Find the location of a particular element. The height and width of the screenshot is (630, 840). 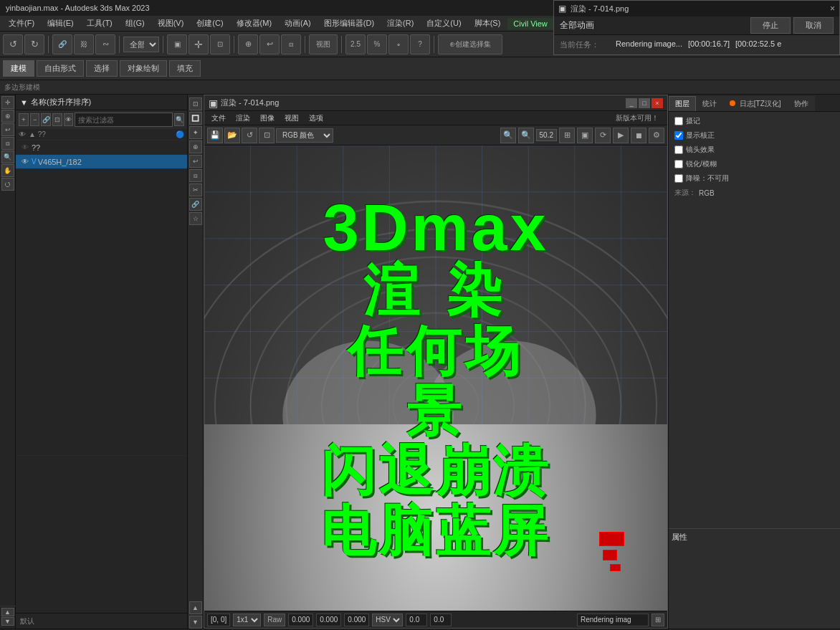

right-tab-stats: 统计 is located at coordinates (710, 103).